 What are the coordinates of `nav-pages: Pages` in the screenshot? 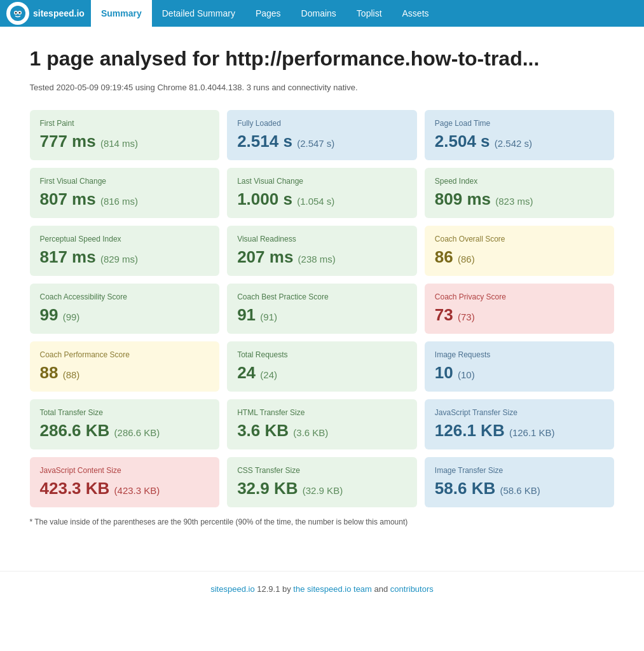 It's located at (268, 13).